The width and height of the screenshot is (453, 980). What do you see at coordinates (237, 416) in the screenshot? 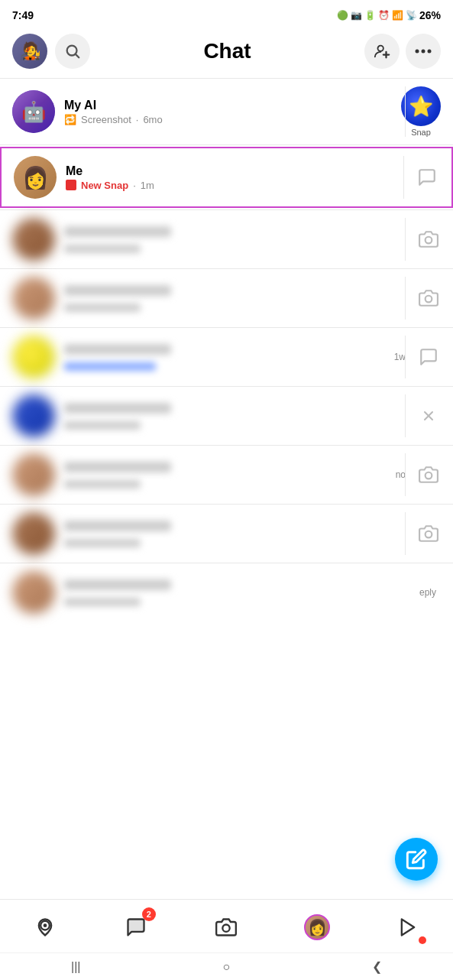
I see `contact4-info` at bounding box center [237, 416].